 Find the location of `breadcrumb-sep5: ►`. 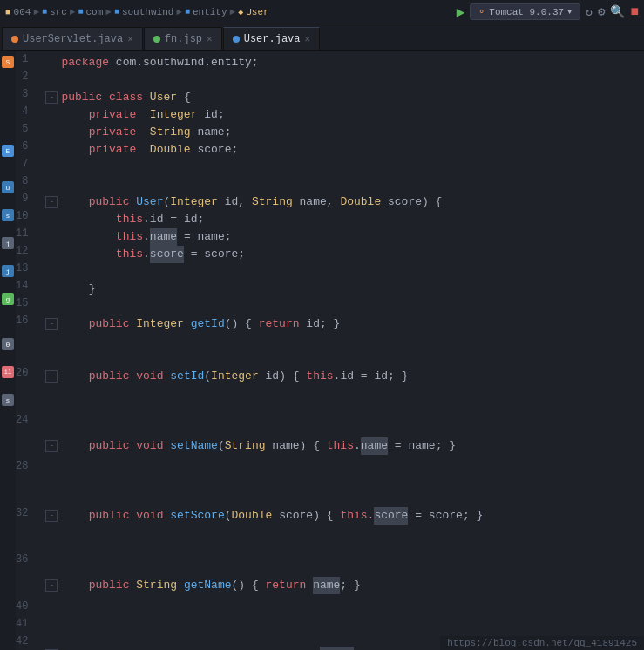

breadcrumb-sep5: ► is located at coordinates (234, 12).